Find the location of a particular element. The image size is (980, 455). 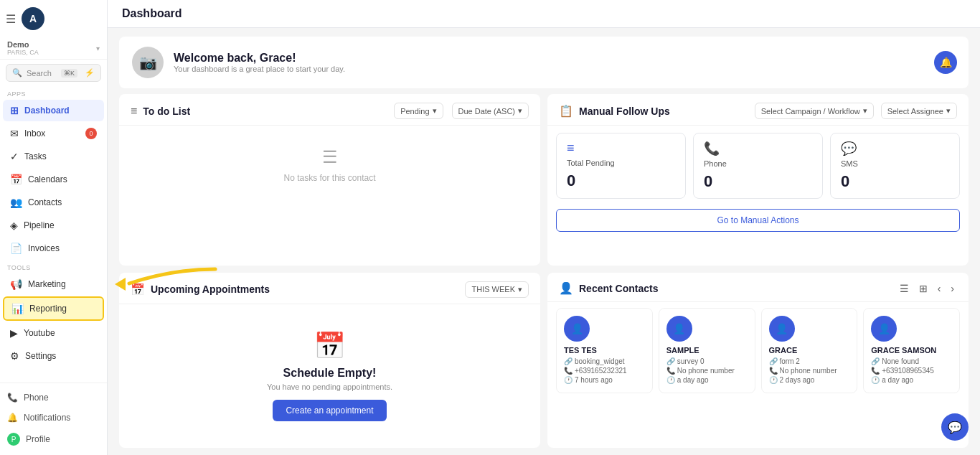

pending-filter: Pending ▾ is located at coordinates (418, 111).